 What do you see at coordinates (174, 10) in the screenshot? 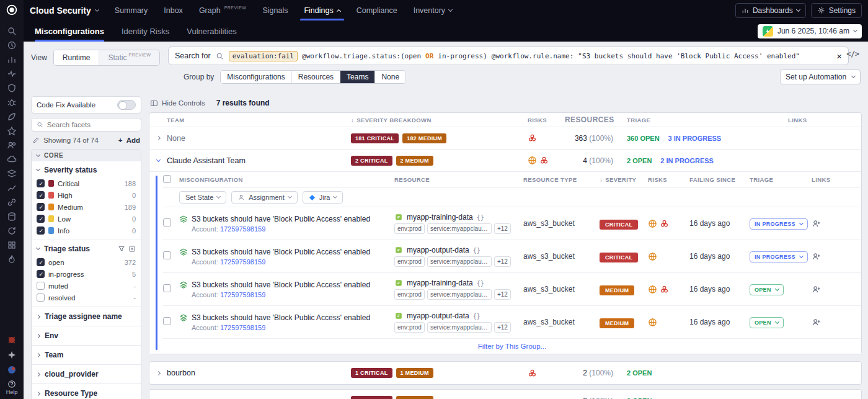
I see `nav-inbox: Inbox` at bounding box center [174, 10].